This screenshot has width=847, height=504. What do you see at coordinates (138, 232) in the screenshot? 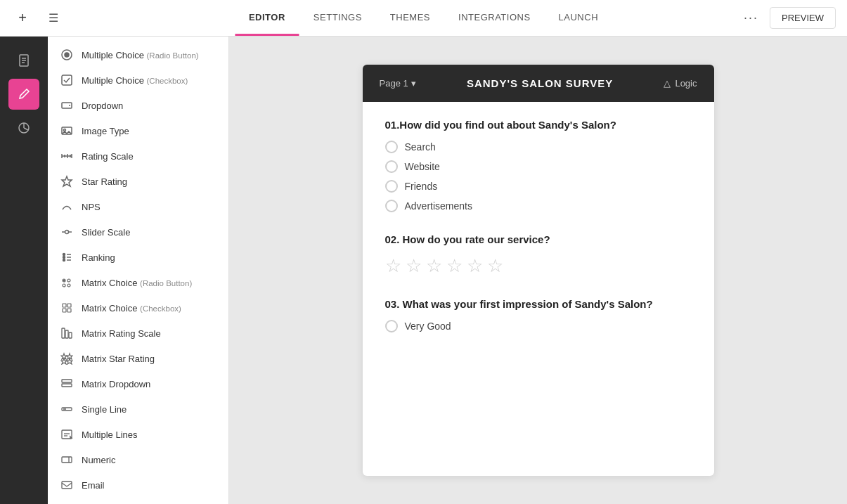
I see `component-slider-scale: Slider Scale` at bounding box center [138, 232].